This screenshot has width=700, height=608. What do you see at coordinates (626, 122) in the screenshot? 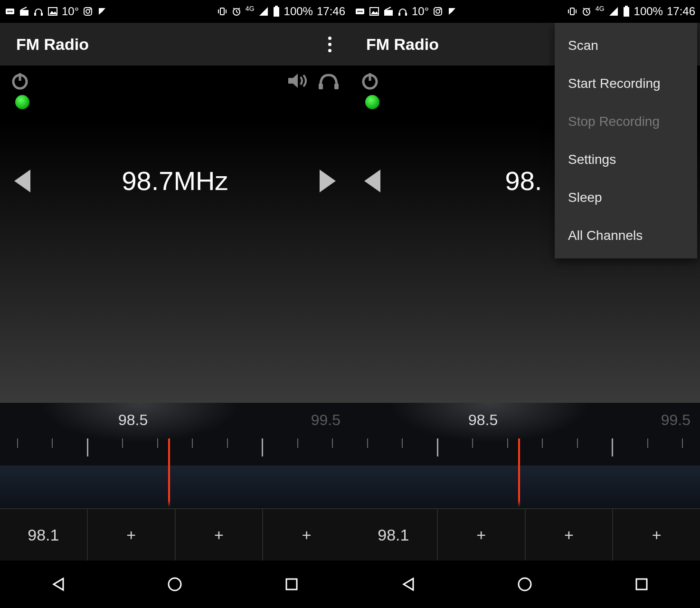
I see `menu-stop-recording: Stop Recording` at bounding box center [626, 122].